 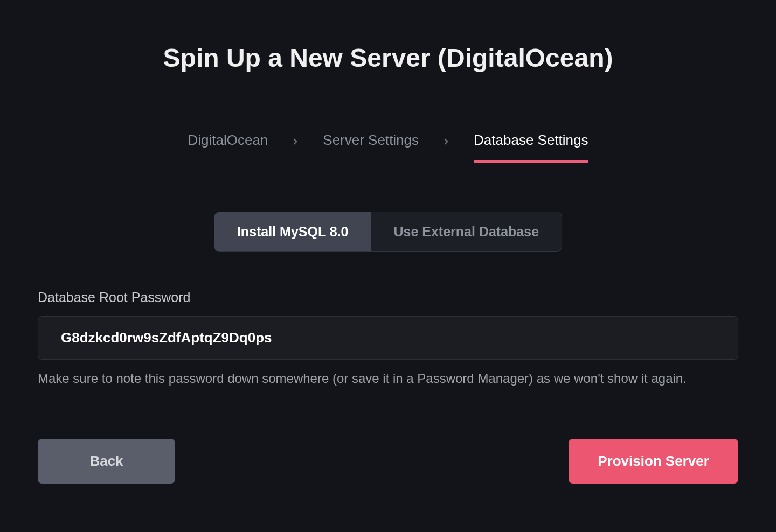 What do you see at coordinates (388, 297) in the screenshot?
I see `password-label: Database Root Password` at bounding box center [388, 297].